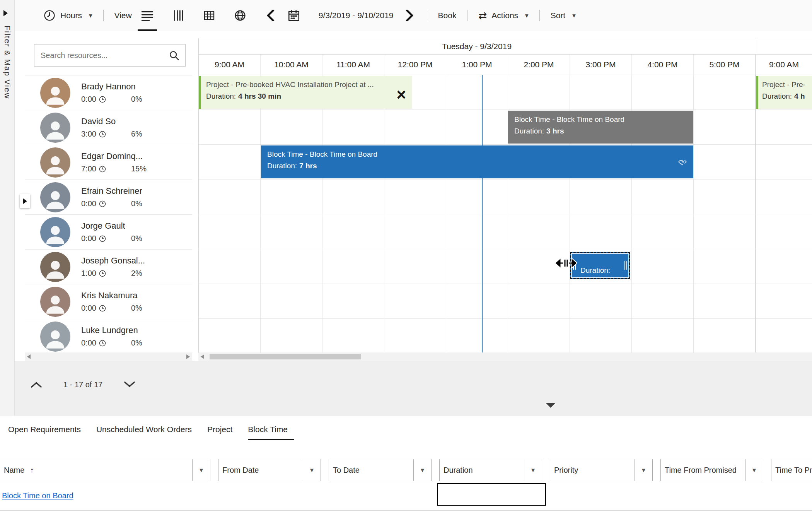 The image size is (812, 525). Describe the element at coordinates (406, 496) in the screenshot. I see `table-row: Block Time on Board` at that location.